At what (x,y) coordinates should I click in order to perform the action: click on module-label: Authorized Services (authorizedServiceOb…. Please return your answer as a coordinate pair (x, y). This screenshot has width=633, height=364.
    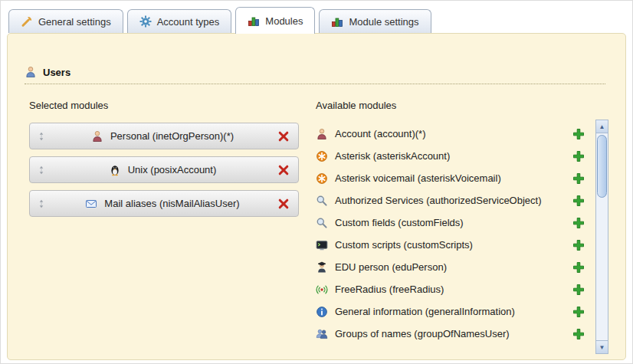
    Looking at the image, I should click on (438, 201).